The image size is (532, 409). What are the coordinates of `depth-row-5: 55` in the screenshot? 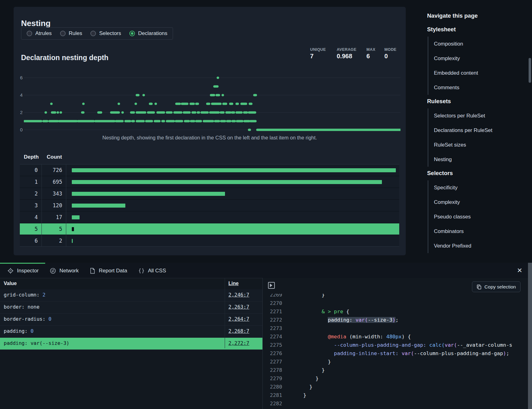 It's located at (210, 229).